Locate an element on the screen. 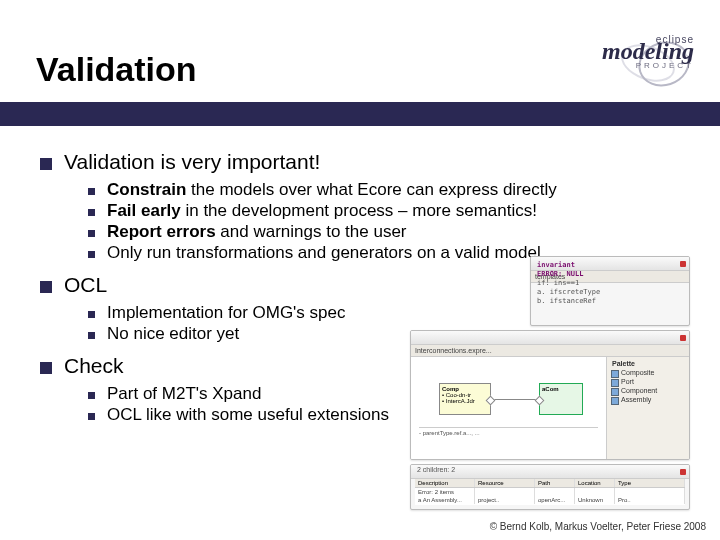 Image resolution: width=720 pixels, height=540 pixels. editor-tab: Interconnections.expre... is located at coordinates (550, 351).